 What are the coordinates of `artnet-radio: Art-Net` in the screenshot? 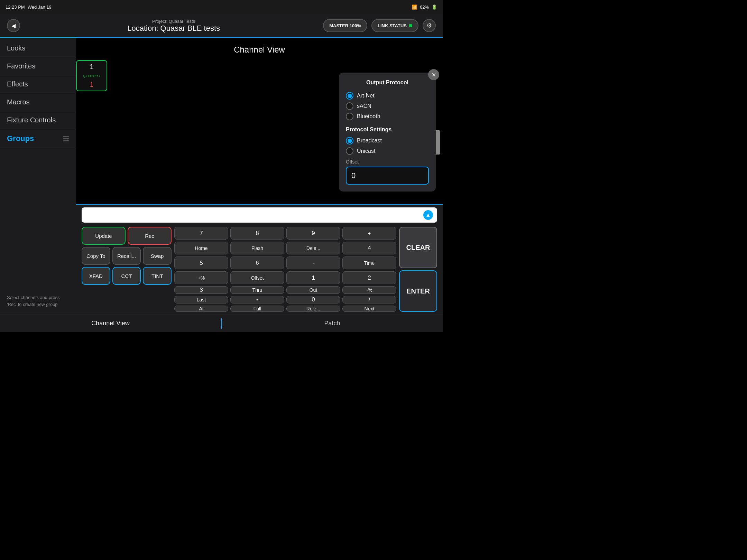 It's located at (387, 96).